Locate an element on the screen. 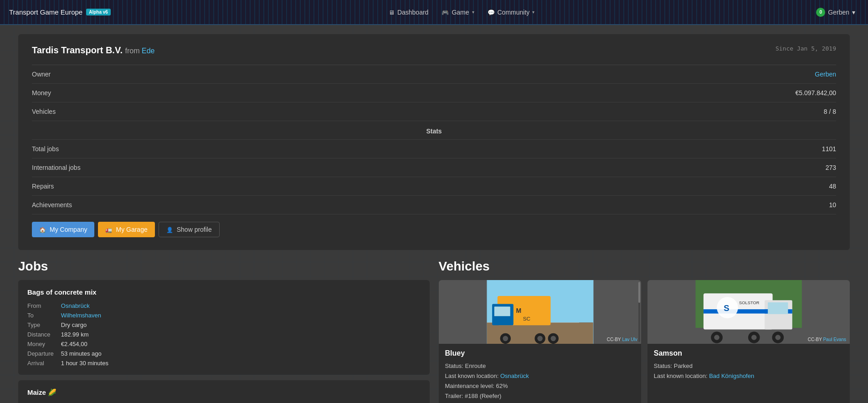 The width and height of the screenshot is (868, 403). company-name: Tardis Transport B.V. is located at coordinates (77, 50).